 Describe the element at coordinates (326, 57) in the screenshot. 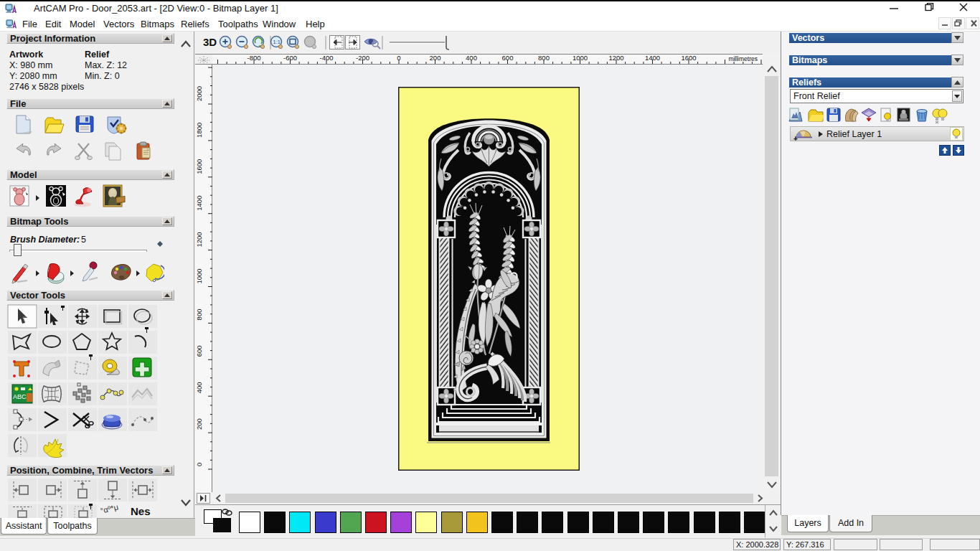

I see `svg-text: -400` at that location.